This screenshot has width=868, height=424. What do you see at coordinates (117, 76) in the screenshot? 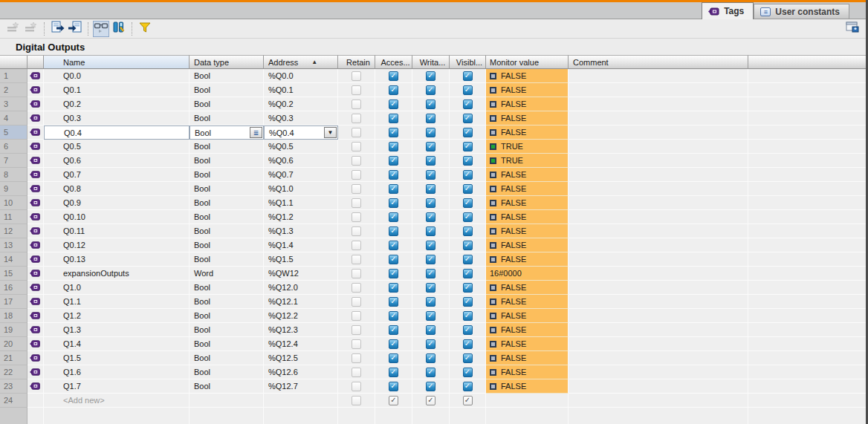
I see `tag-name-cell: Q0.0` at bounding box center [117, 76].